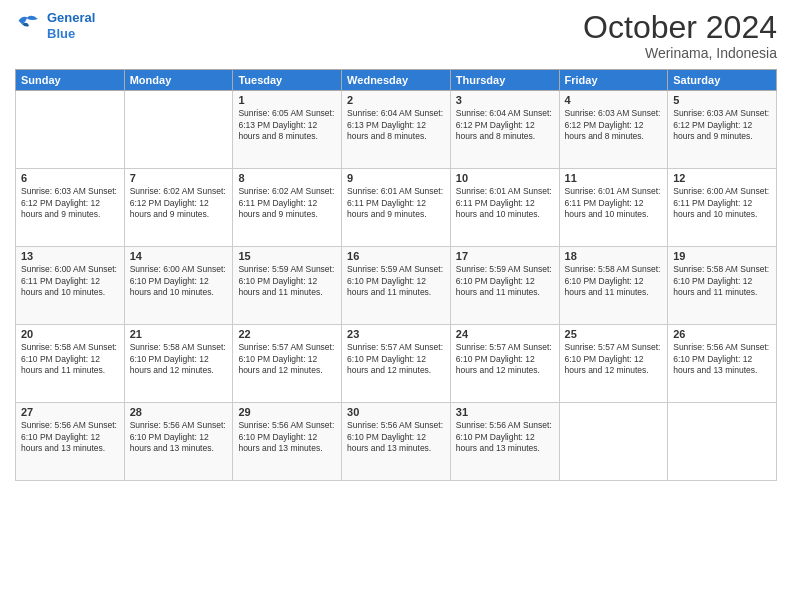 The width and height of the screenshot is (792, 612). Describe the element at coordinates (70, 178) in the screenshot. I see `day-number: 6` at that location.